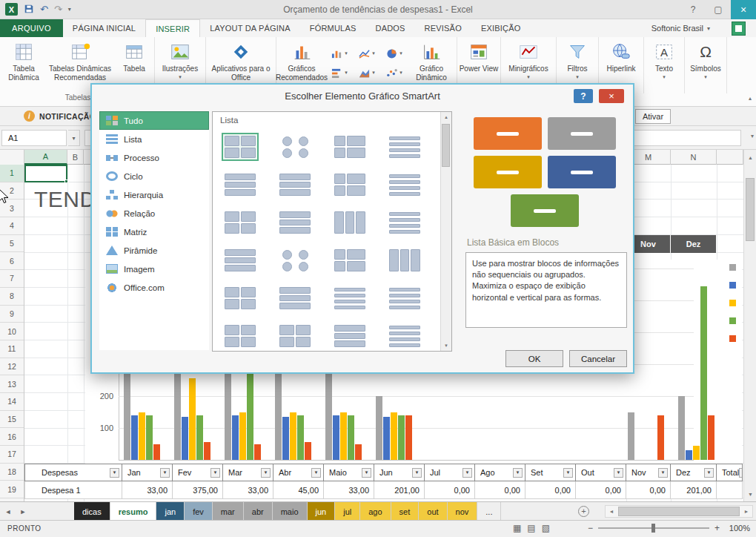 Image resolution: width=756 pixels, height=537 pixels. Describe the element at coordinates (154, 268) in the screenshot. I see `smartart-category: Imagem` at that location.